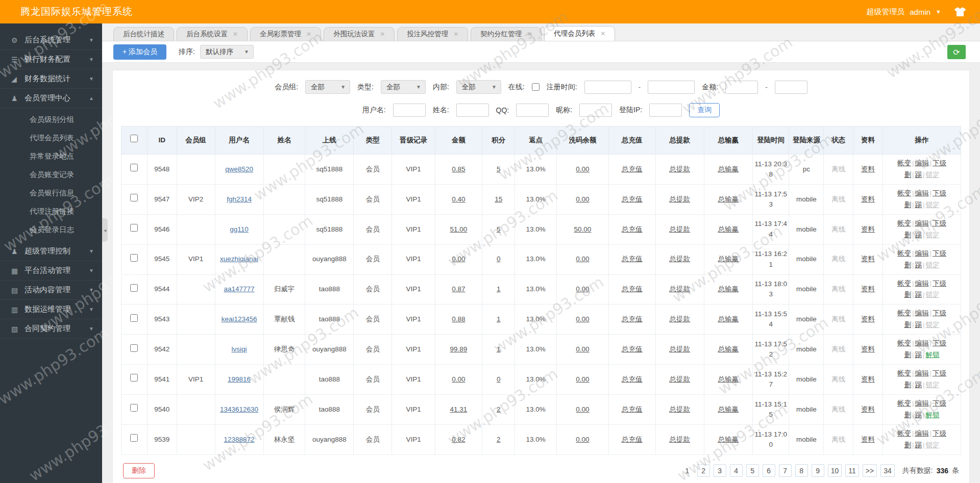 Image resolution: width=980 pixels, height=483 pixels. What do you see at coordinates (596, 110) in the screenshot?
I see `nickname-input` at bounding box center [596, 110].